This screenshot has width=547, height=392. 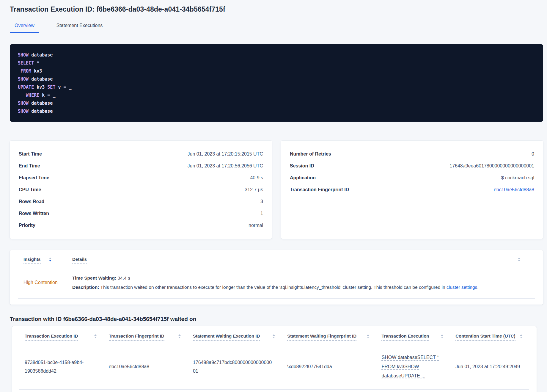 I want to click on summary-label: Session ID, so click(x=302, y=166).